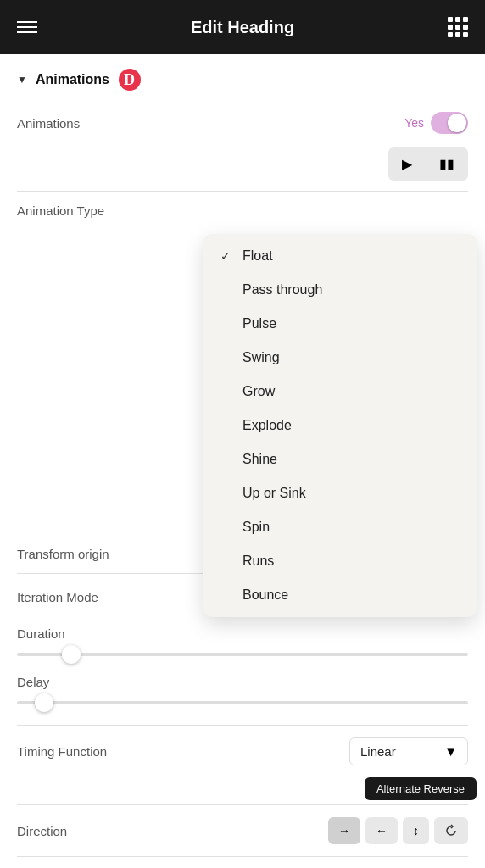 The image size is (485, 868). Describe the element at coordinates (27, 27) in the screenshot. I see `menu-icon` at that location.